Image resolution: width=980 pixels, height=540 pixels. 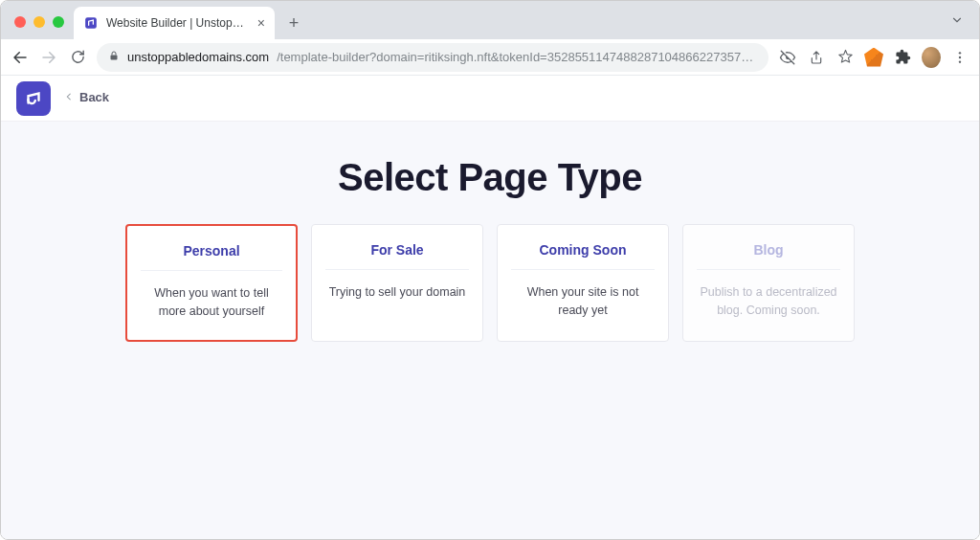 What do you see at coordinates (490, 99) in the screenshot?
I see `app-header: Back` at bounding box center [490, 99].